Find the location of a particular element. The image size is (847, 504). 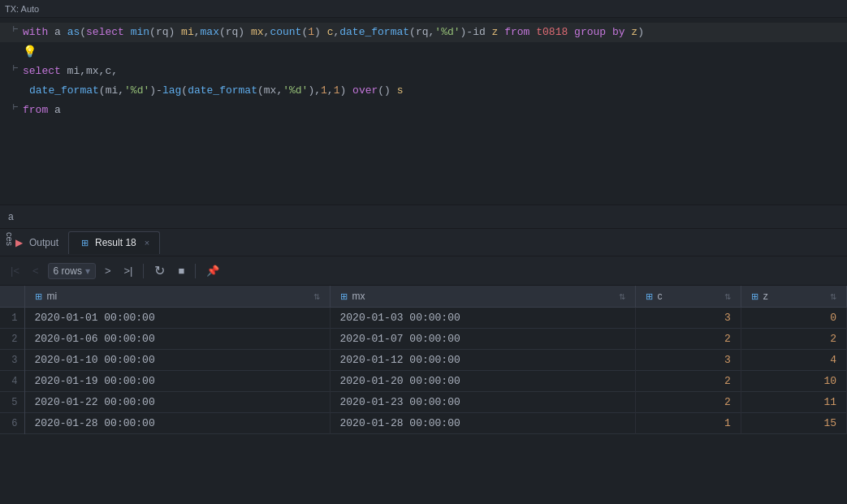

mx-sort-arrows: ⇅ is located at coordinates (622, 297).